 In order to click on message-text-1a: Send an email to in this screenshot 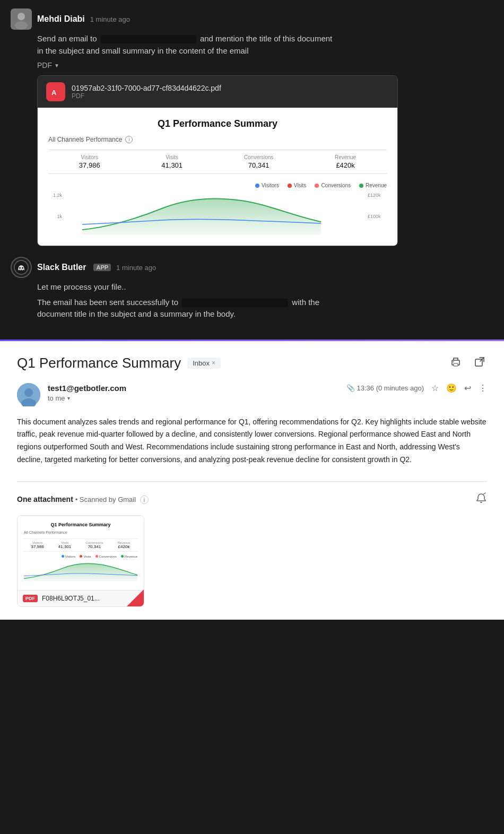, I will do `click(68, 38)`.